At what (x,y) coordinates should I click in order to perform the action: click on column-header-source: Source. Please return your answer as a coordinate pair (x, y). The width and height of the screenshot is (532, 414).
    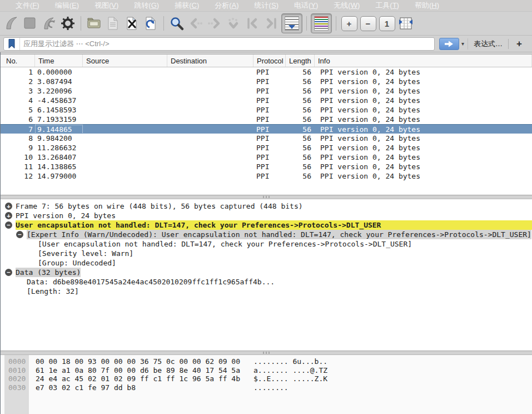
    Looking at the image, I should click on (125, 61).